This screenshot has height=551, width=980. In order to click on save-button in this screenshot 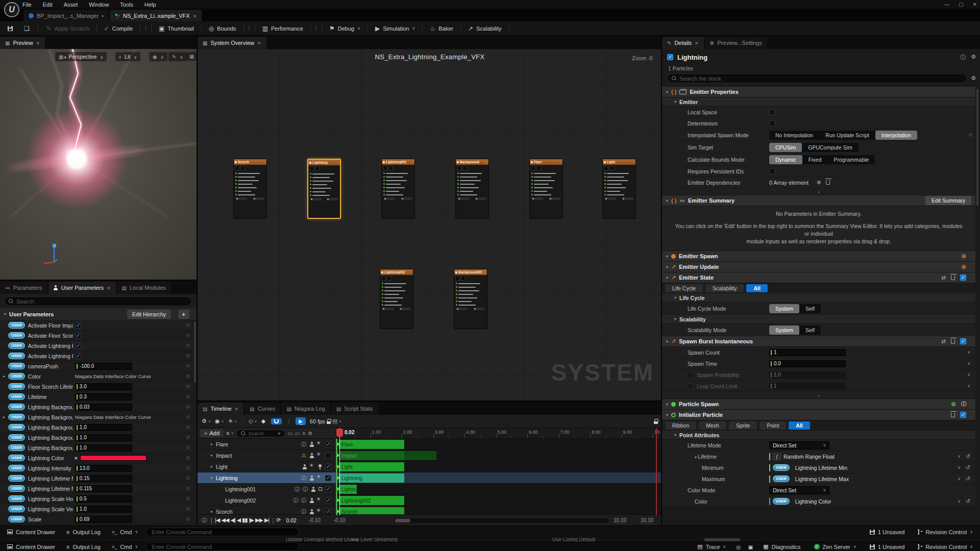, I will do `click(10, 29)`.